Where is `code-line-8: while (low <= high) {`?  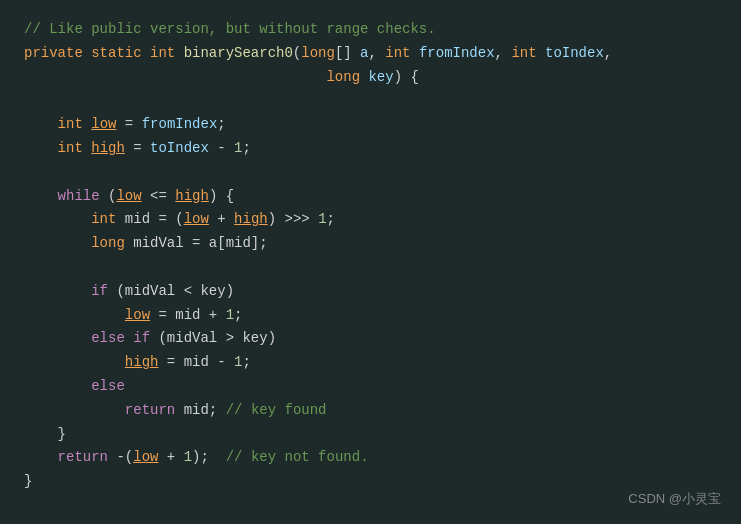
code-line-8: while (low <= high) { is located at coordinates (370, 197).